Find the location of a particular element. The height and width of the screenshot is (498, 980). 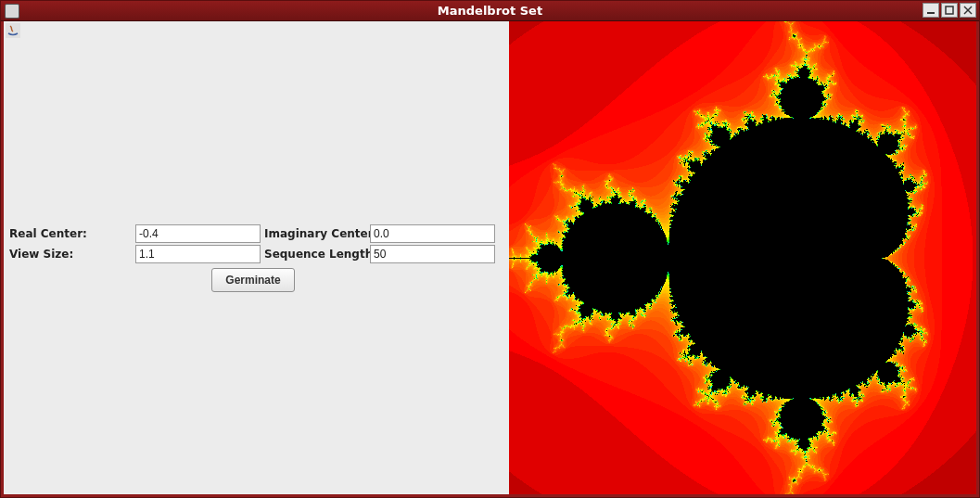

minimize-icon is located at coordinates (931, 10).